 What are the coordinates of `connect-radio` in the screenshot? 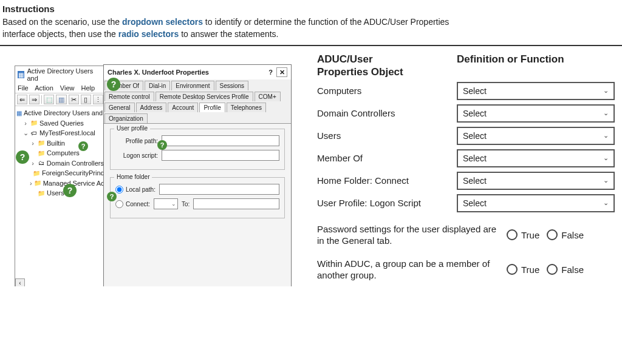 It's located at (119, 204).